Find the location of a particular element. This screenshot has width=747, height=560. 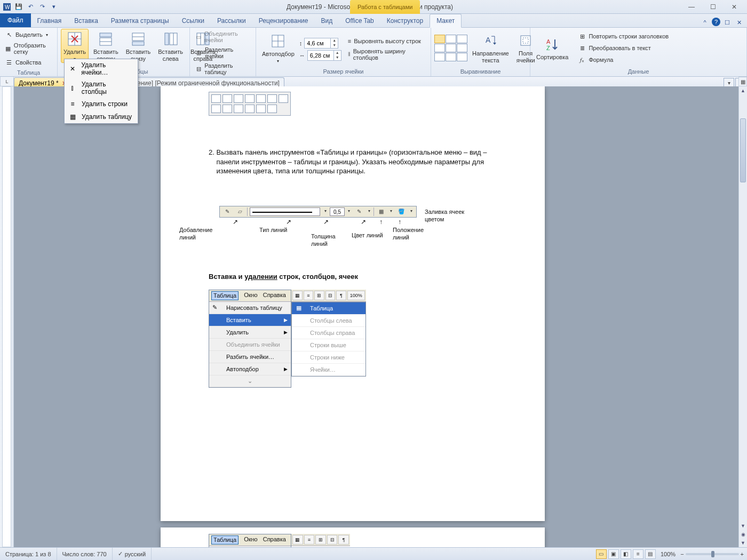

text-direction-button: AНаправление текста is located at coordinates (491, 48).